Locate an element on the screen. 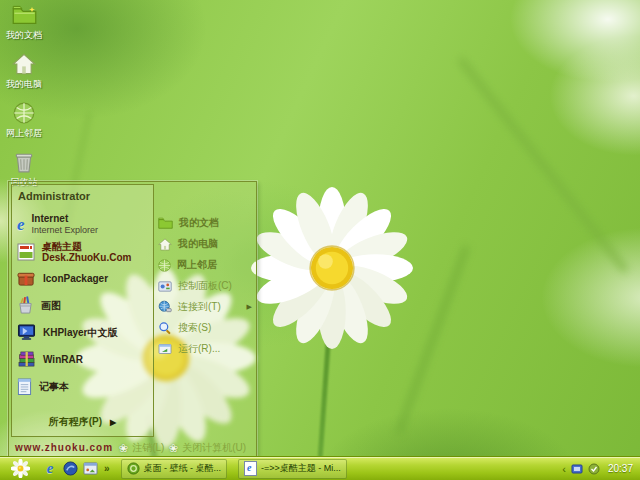 The height and width of the screenshot is (480, 640). menu-item-label: IconPackager is located at coordinates (76, 278).